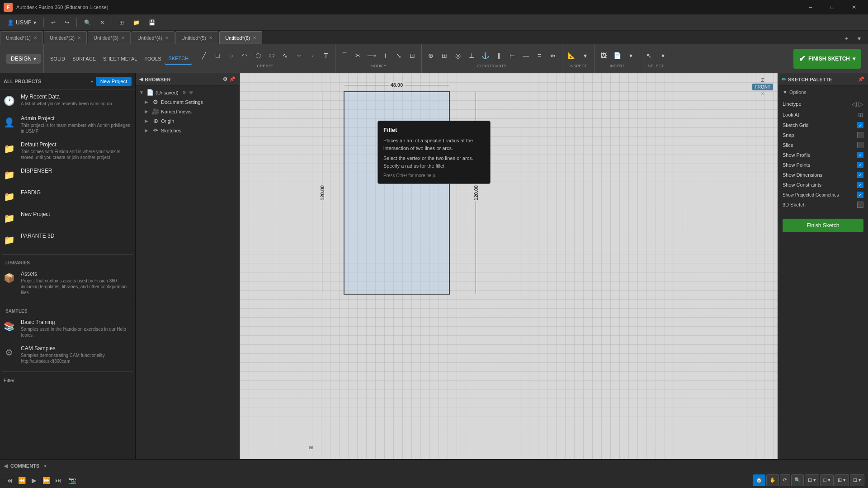  Describe the element at coordinates (631, 56) in the screenshot. I see `insert-dropdown: ▾` at that location.